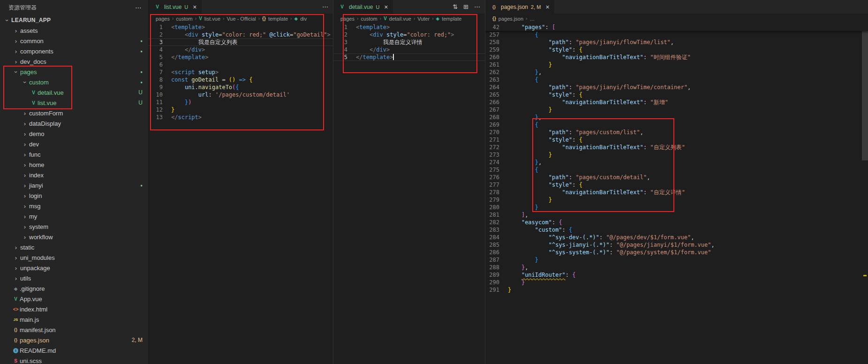  Describe the element at coordinates (423, 19) in the screenshot. I see `breadcrumb-item: Vuter` at that location.